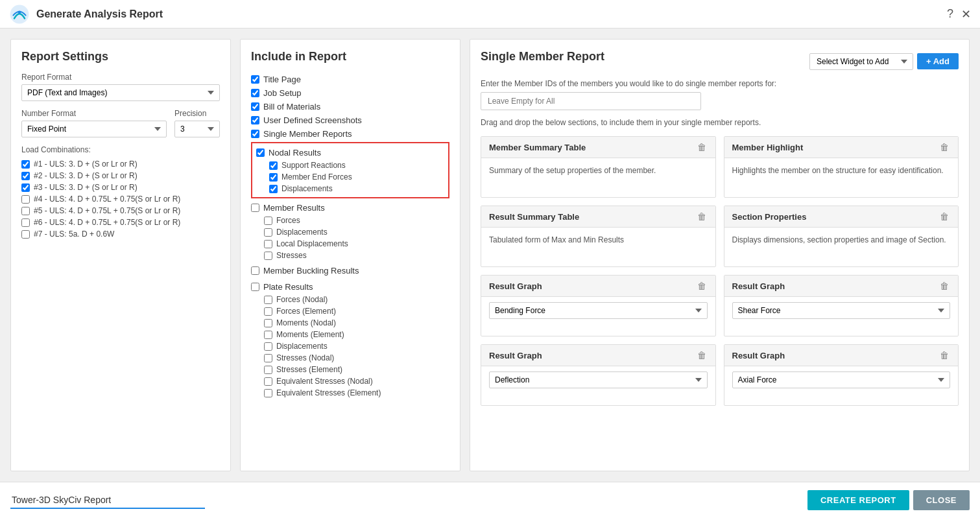  I want to click on forces-checkbox, so click(269, 220).